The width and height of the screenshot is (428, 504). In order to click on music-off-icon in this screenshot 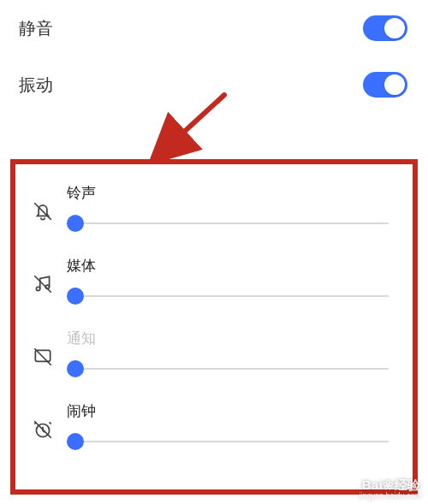, I will do `click(43, 276)`.